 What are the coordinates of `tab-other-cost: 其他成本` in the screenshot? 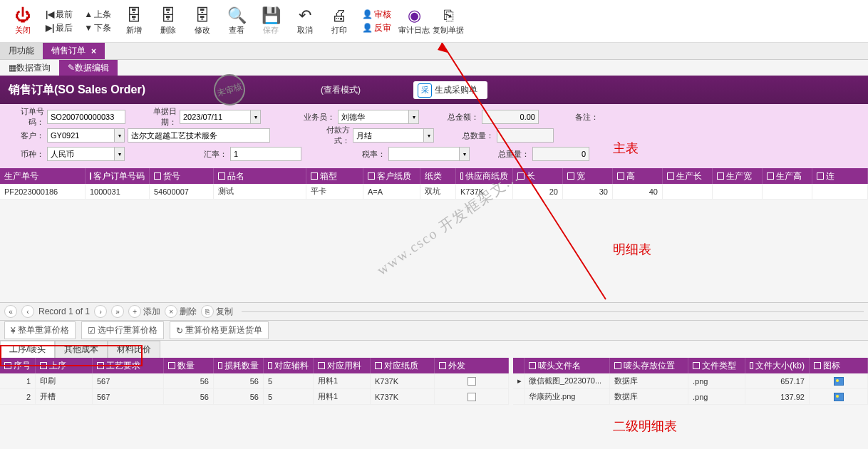 It's located at (81, 349).